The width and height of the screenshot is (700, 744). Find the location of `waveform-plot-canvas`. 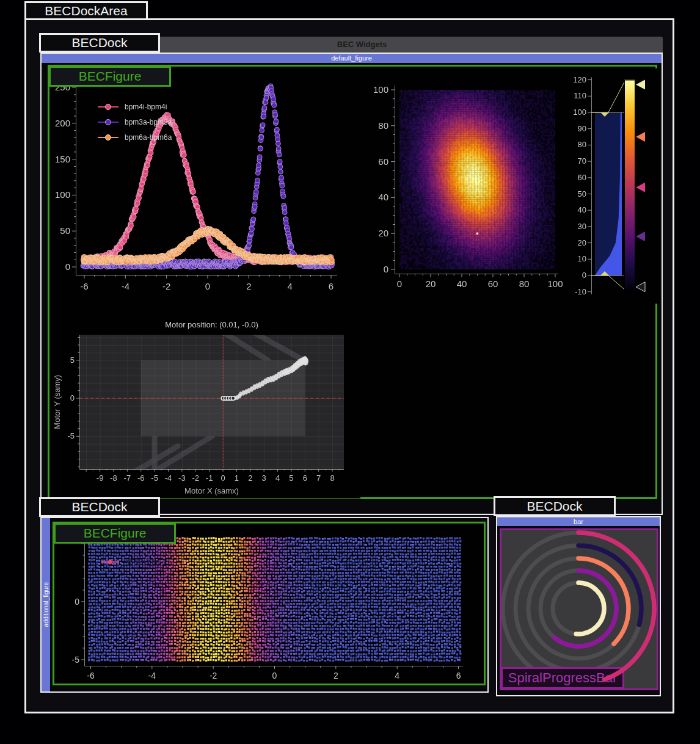

waveform-plot-canvas is located at coordinates (202, 186).